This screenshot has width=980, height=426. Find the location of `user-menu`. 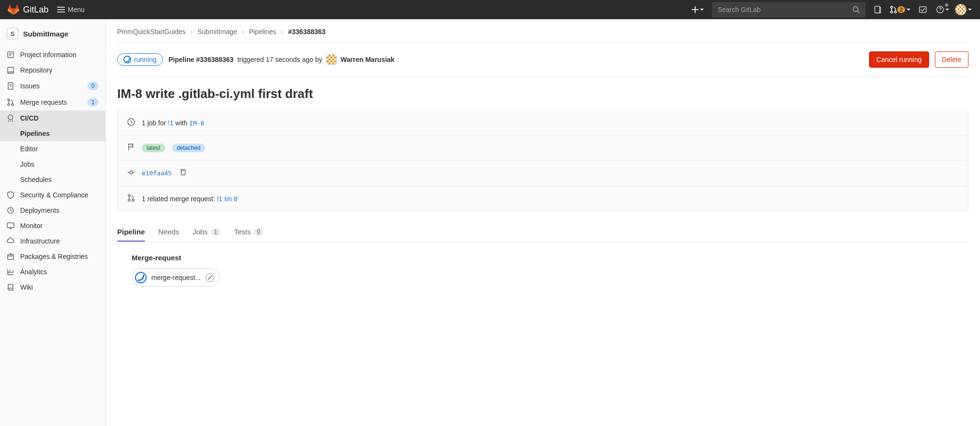

user-menu is located at coordinates (964, 10).